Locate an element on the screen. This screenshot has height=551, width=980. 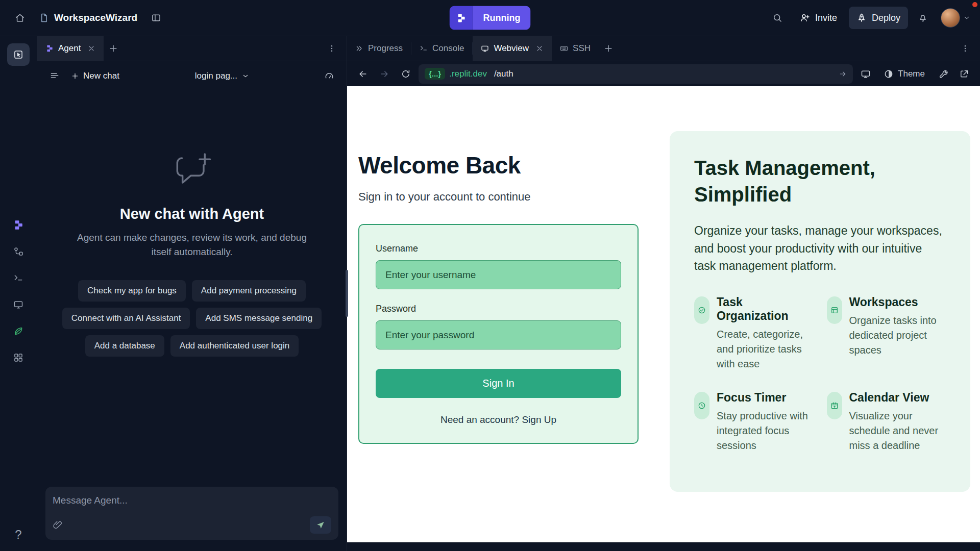
back-button is located at coordinates (363, 74).